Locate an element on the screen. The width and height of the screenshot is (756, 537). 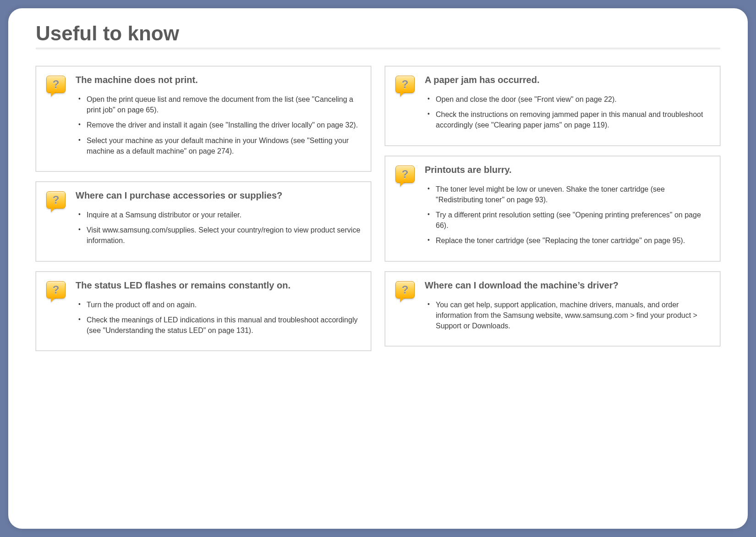
faq-item-list: Open the print queue list and remove the… is located at coordinates (218, 125).